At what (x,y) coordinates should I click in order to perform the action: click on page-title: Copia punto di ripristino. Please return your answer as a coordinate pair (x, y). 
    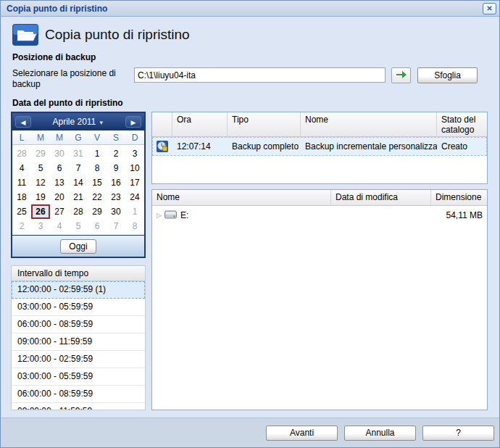
    Looking at the image, I should click on (117, 35).